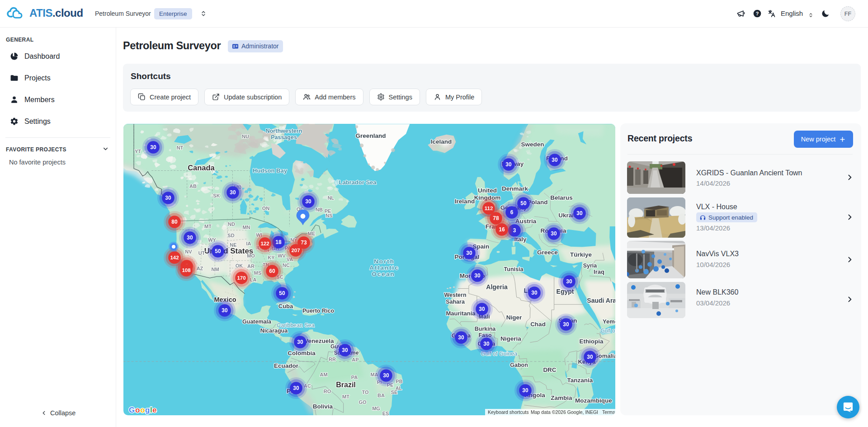 This screenshot has height=427, width=868. I want to click on svg-text: Canada, so click(201, 168).